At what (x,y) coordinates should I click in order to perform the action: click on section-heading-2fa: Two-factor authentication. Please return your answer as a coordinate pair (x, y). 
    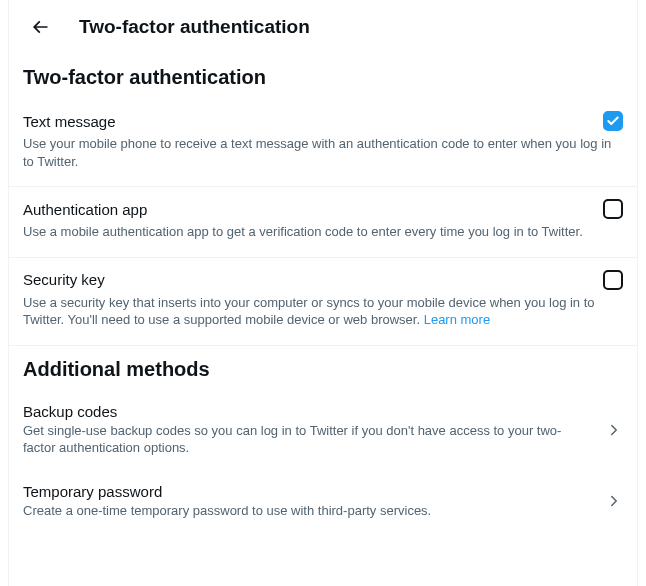
    Looking at the image, I should click on (323, 76).